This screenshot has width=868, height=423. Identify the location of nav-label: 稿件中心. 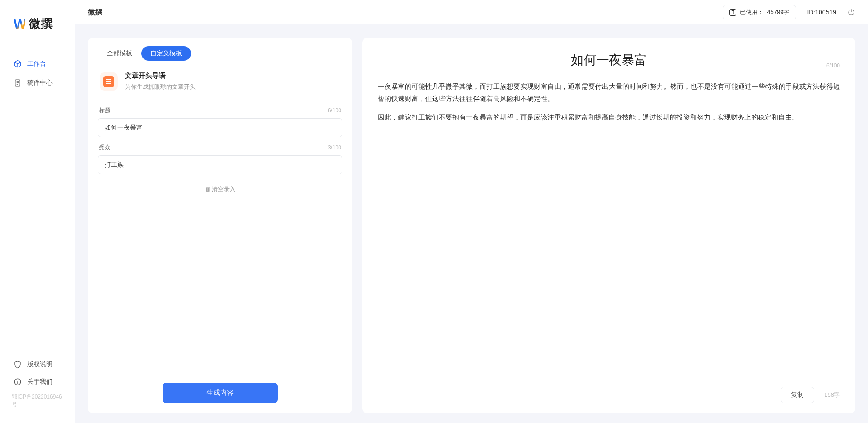
(40, 83).